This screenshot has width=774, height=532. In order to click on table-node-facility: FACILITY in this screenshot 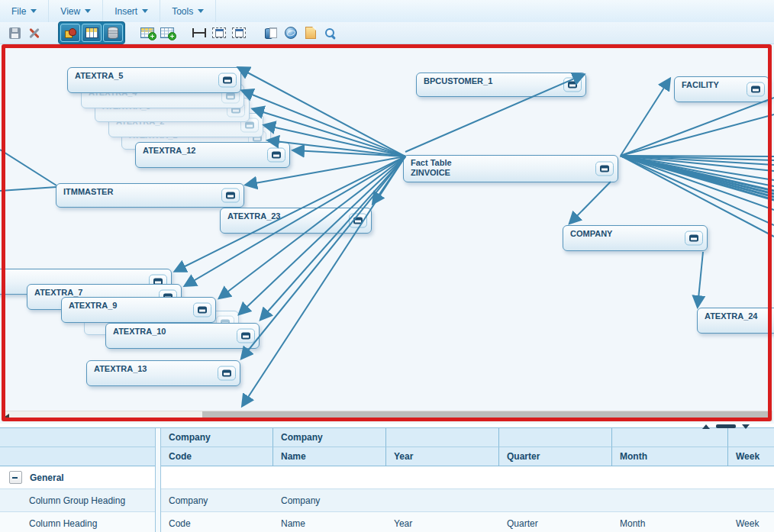, I will do `click(722, 89)`.